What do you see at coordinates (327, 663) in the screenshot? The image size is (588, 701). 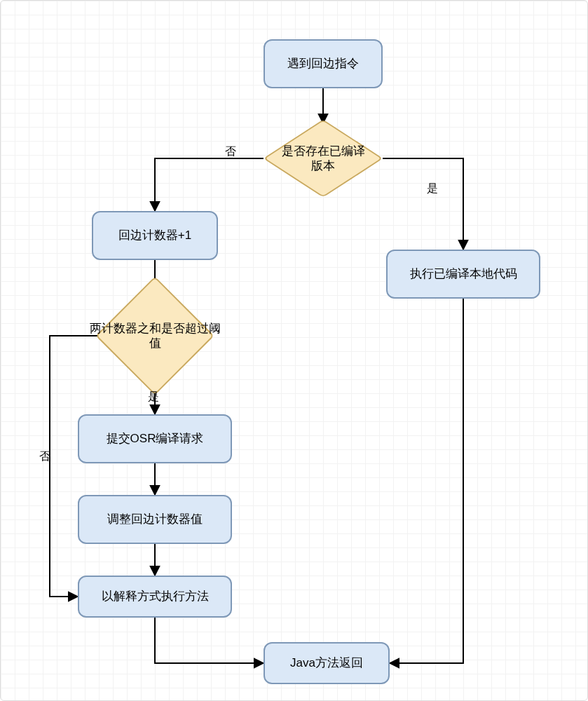 I see `node-return-label: Java方法返回` at bounding box center [327, 663].